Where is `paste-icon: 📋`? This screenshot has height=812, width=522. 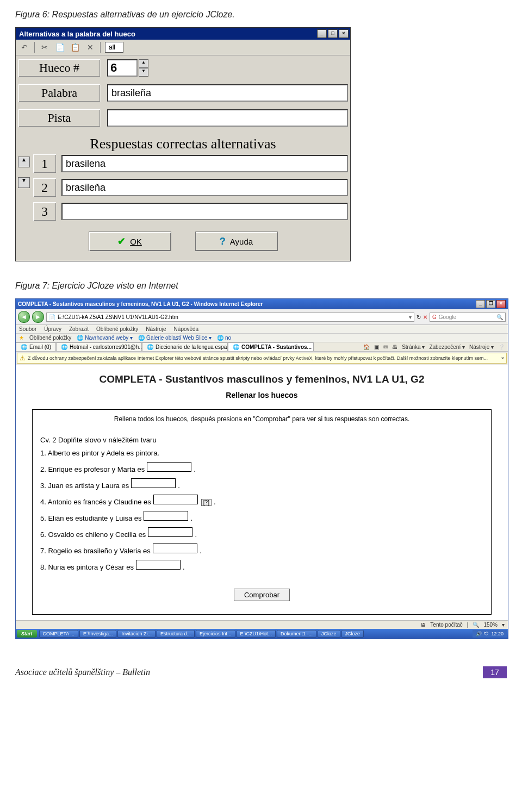 paste-icon: 📋 is located at coordinates (75, 47).